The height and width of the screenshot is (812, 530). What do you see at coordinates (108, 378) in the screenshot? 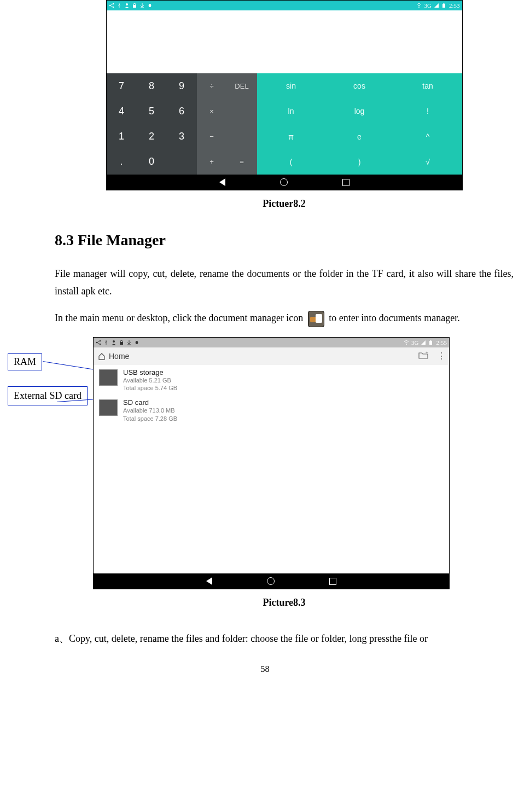
I see `storage-thumb-icon` at bounding box center [108, 378].